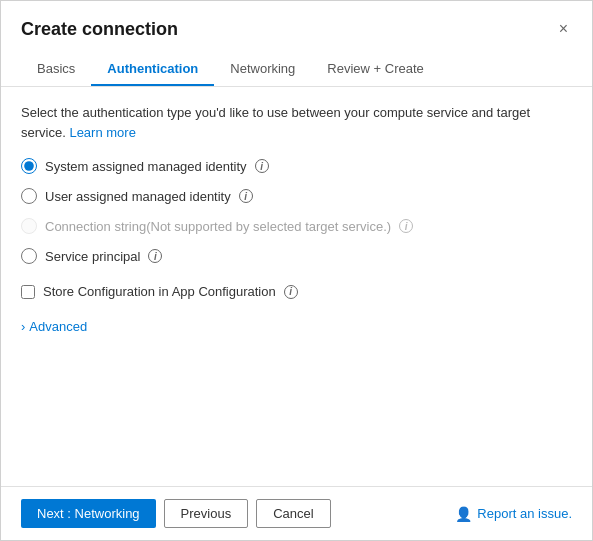 The image size is (593, 541). Describe the element at coordinates (155, 256) in the screenshot. I see `info-icon-service-principal: i` at that location.